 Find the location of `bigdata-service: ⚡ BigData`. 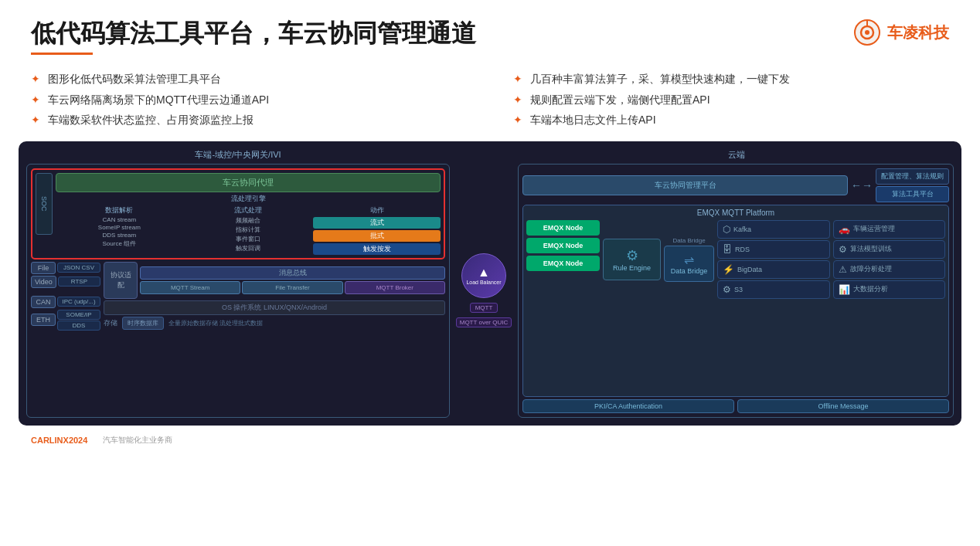

bigdata-service: ⚡ BigData is located at coordinates (774, 270).